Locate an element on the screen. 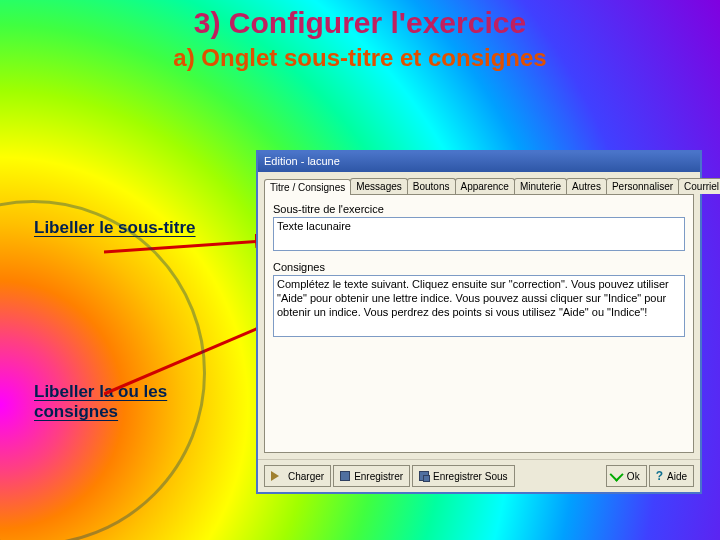 This screenshot has width=720, height=540. ok-button-label: Ok is located at coordinates (634, 476).